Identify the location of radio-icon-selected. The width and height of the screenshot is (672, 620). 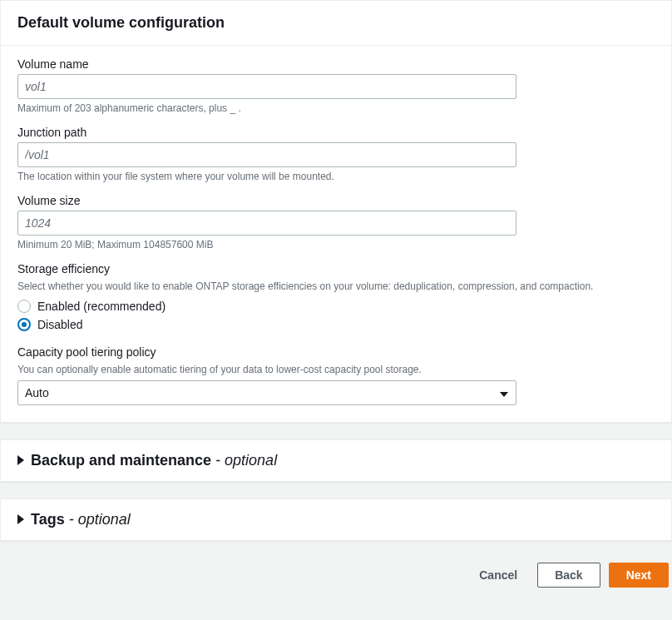
(24, 325).